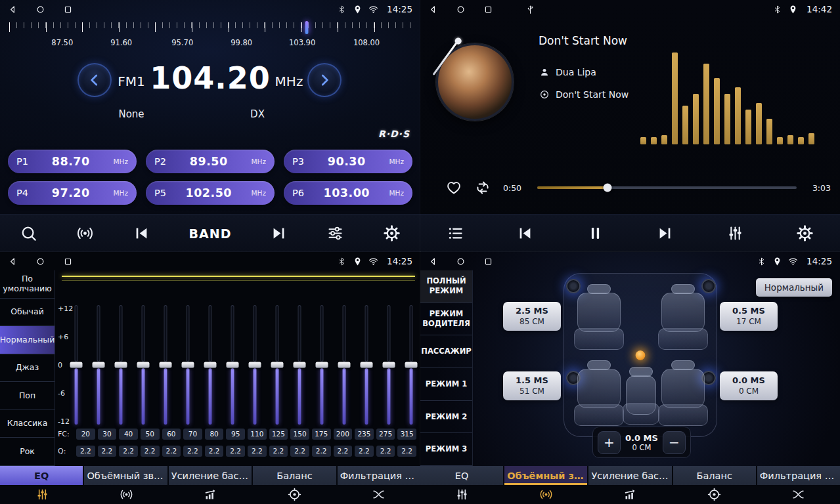 This screenshot has width=840, height=504. What do you see at coordinates (483, 188) in the screenshot?
I see `repeat-icon` at bounding box center [483, 188].